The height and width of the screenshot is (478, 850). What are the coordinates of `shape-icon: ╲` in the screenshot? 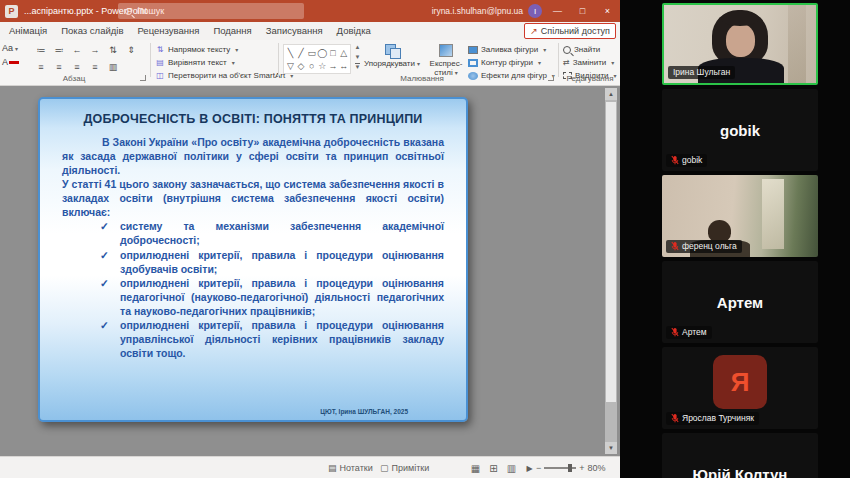 It's located at (290, 52).